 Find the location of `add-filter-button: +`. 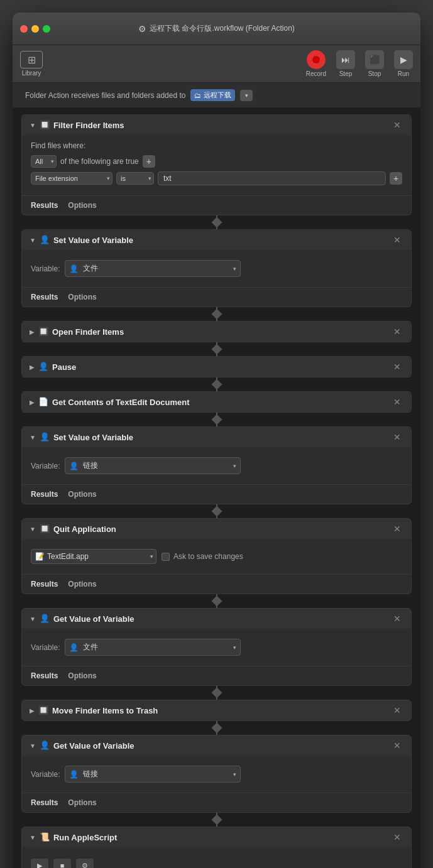

add-filter-button: + is located at coordinates (149, 161).